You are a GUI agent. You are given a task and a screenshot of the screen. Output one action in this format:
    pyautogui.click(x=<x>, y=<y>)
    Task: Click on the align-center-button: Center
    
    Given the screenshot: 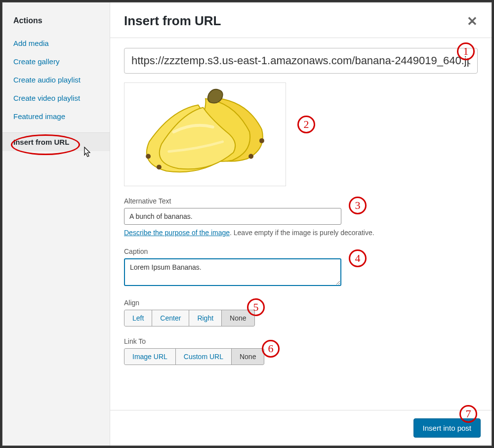 What is the action you would take?
    pyautogui.click(x=170, y=318)
    